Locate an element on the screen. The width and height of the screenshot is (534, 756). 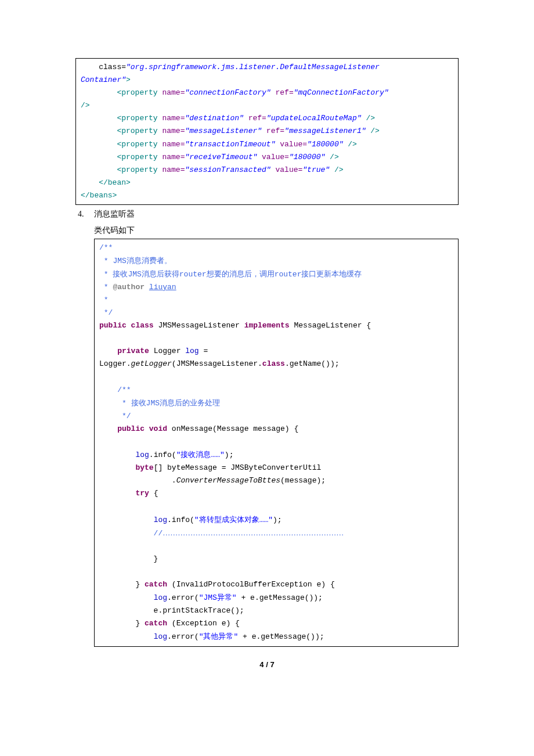
keyword: catch is located at coordinates (156, 584).